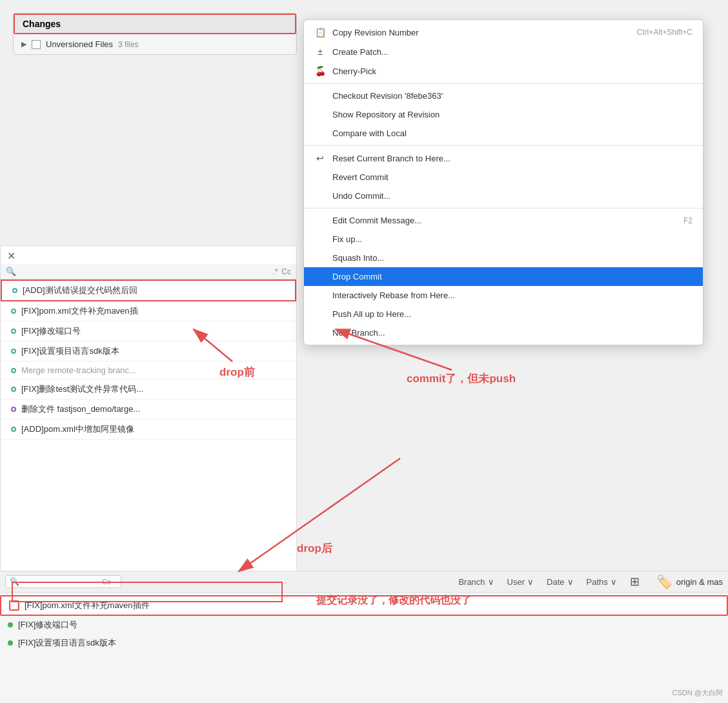  I want to click on commit-message: [FIX]设置项目语言sdk版本, so click(156, 351).